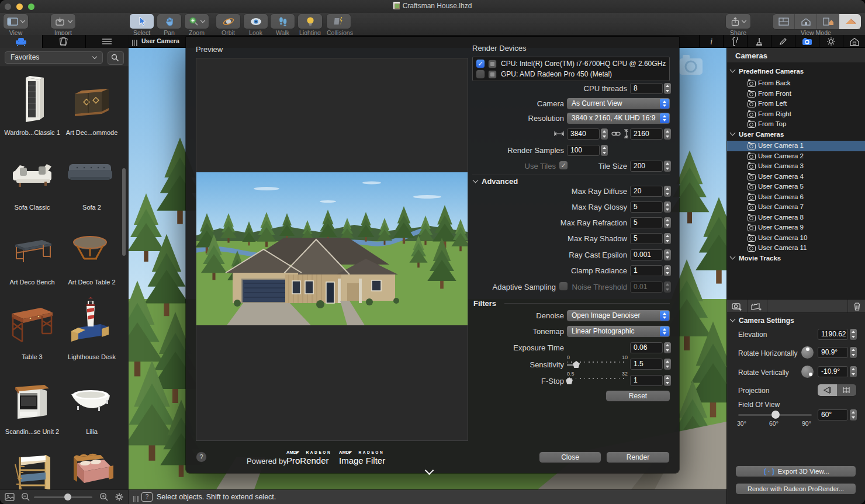  I want to click on import-button, so click(63, 21).